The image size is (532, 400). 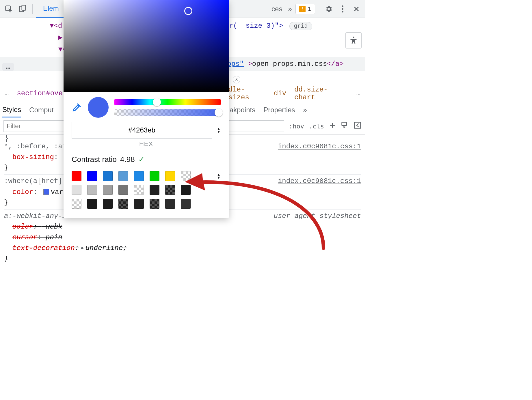 What do you see at coordinates (358, 126) in the screenshot?
I see `computed-toggle-icon` at bounding box center [358, 126].